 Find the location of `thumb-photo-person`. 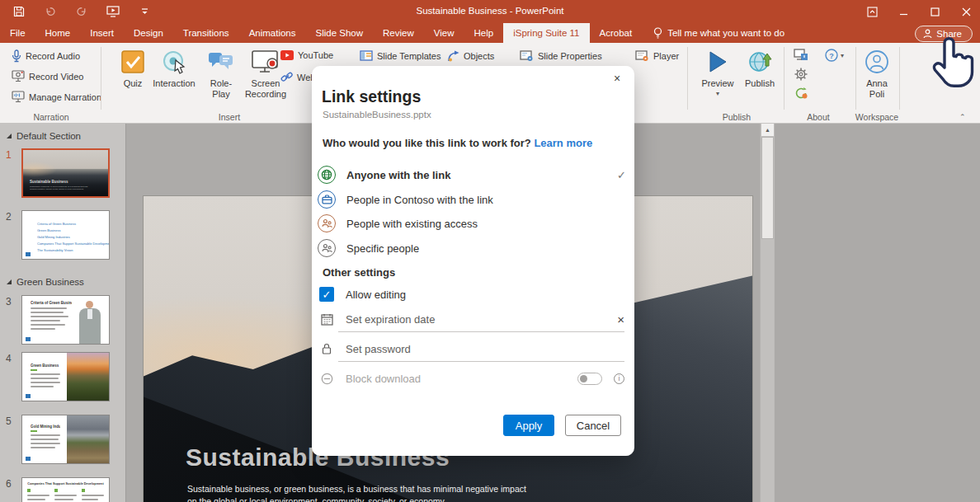

thumb-photo-person is located at coordinates (90, 322).